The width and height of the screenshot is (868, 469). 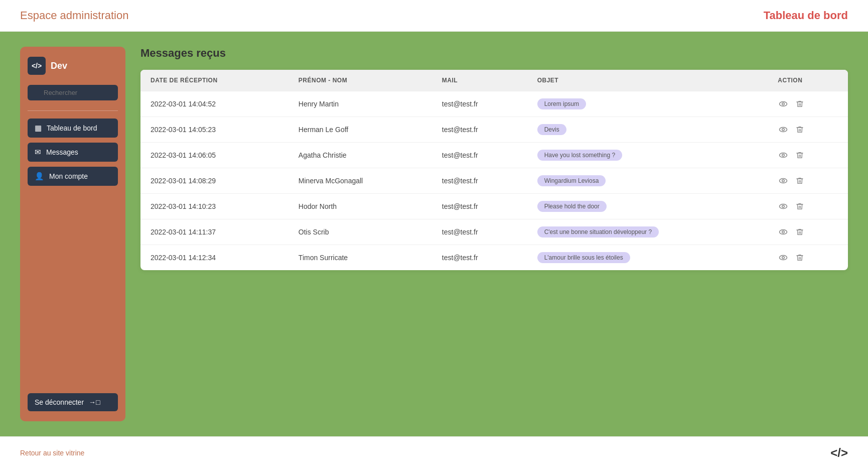 What do you see at coordinates (648, 181) in the screenshot?
I see `cell-objet: Wingardium Leviosa` at bounding box center [648, 181].